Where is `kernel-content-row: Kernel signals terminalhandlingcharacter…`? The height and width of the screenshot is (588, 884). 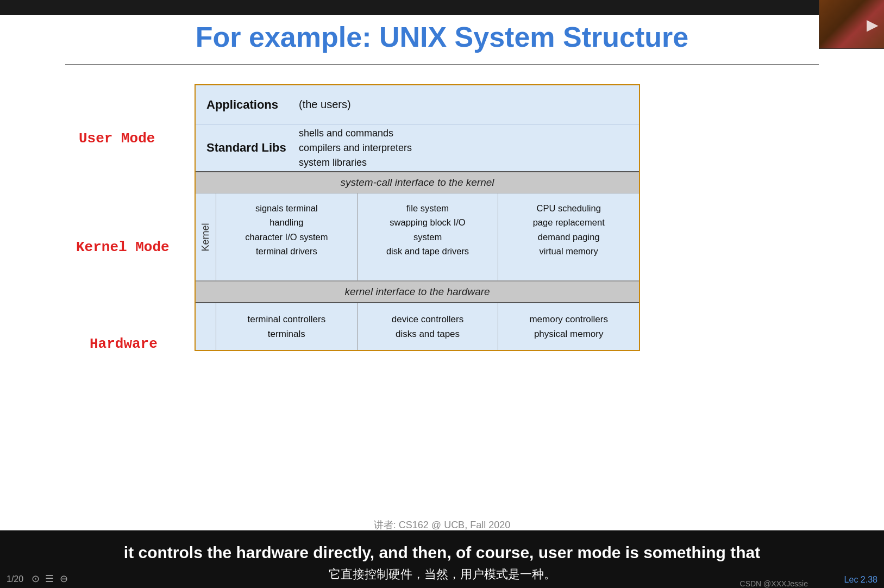 kernel-content-row: Kernel signals terminalhandlingcharacter… is located at coordinates (417, 237).